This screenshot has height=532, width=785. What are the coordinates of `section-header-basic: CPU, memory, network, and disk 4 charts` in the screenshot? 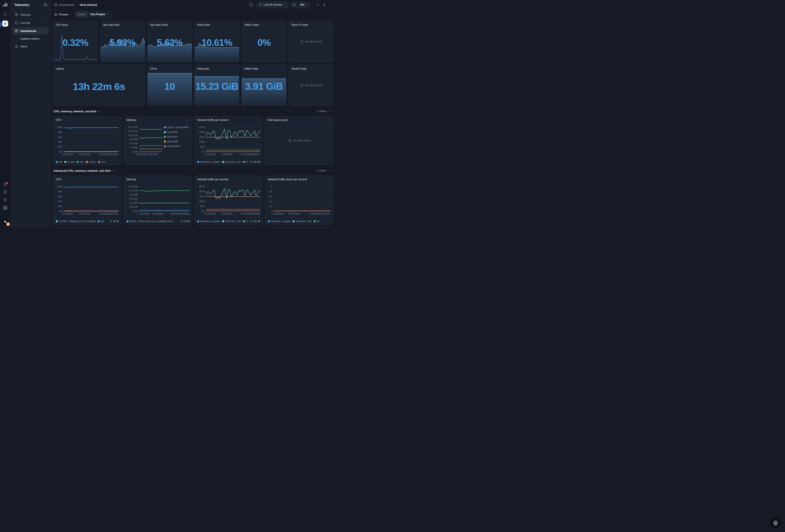 It's located at (193, 111).